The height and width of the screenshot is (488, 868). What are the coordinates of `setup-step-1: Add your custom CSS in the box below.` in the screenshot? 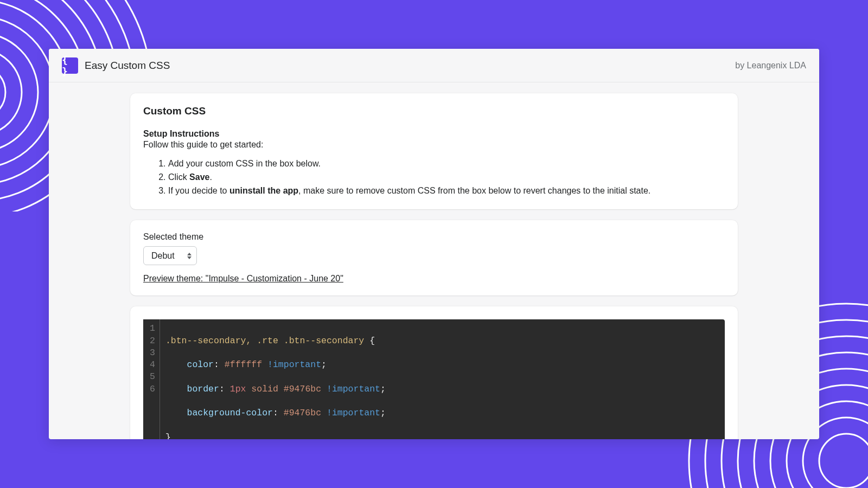 It's located at (446, 164).